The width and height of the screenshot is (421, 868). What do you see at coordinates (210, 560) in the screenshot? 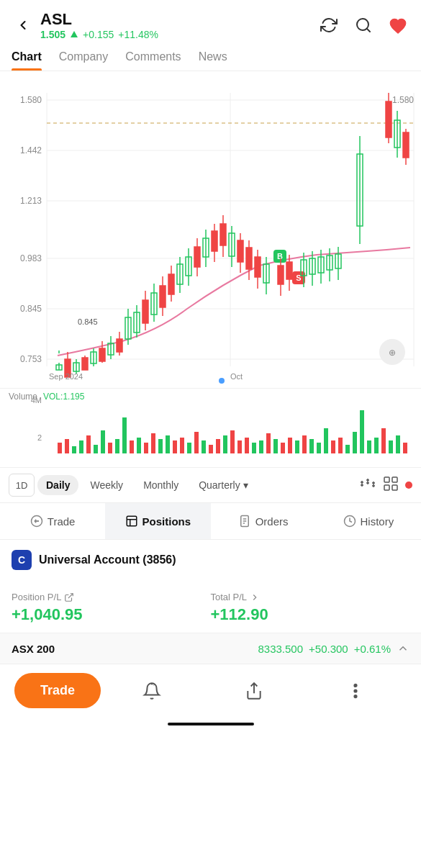
I see `account-section: C Universal Account (3856)` at bounding box center [210, 560].